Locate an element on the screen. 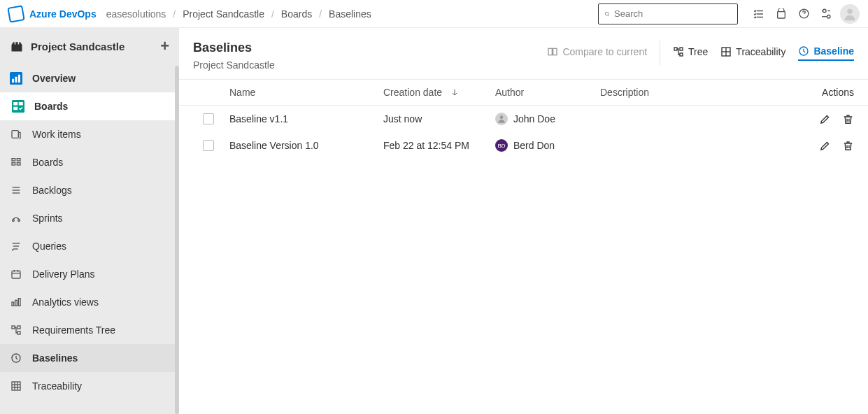  traceability-view-button: Traceability is located at coordinates (753, 53).